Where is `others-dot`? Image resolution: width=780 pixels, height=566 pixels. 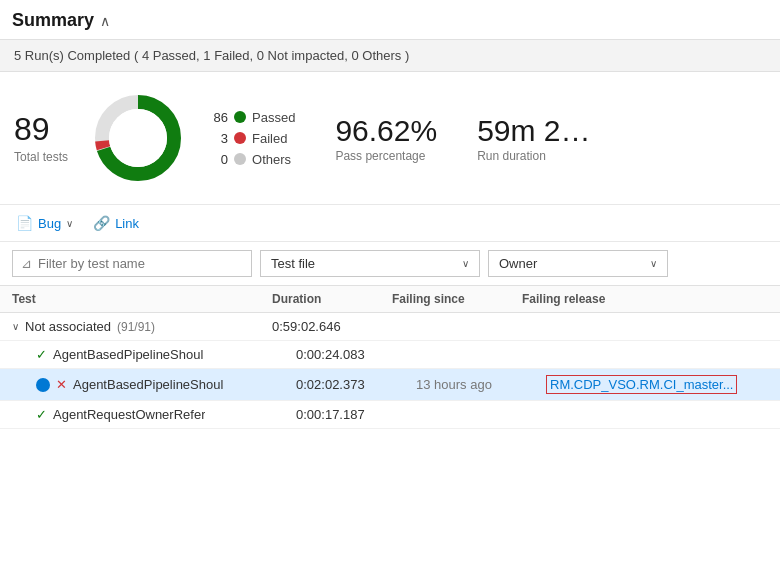
others-dot is located at coordinates (240, 159).